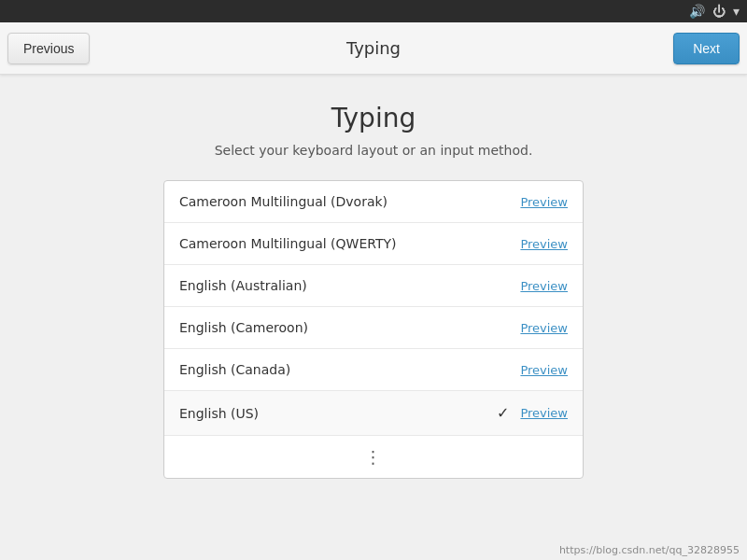 The width and height of the screenshot is (747, 560). Describe the element at coordinates (532, 413) in the screenshot. I see `keyboard-item-right: ✓Preview` at that location.